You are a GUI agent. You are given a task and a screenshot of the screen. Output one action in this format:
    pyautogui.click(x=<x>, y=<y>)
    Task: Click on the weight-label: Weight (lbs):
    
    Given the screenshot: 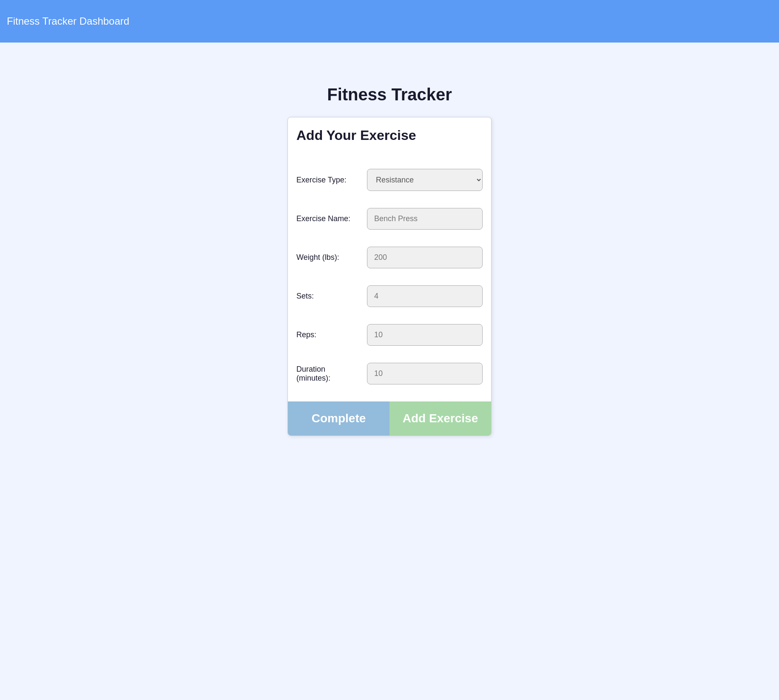 What is the action you would take?
    pyautogui.click(x=328, y=258)
    